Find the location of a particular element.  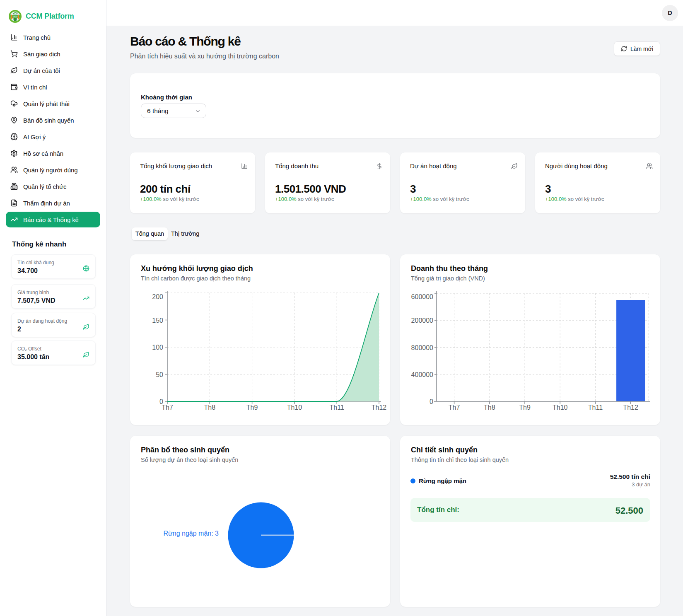

svg-text: 800000 is located at coordinates (422, 348).